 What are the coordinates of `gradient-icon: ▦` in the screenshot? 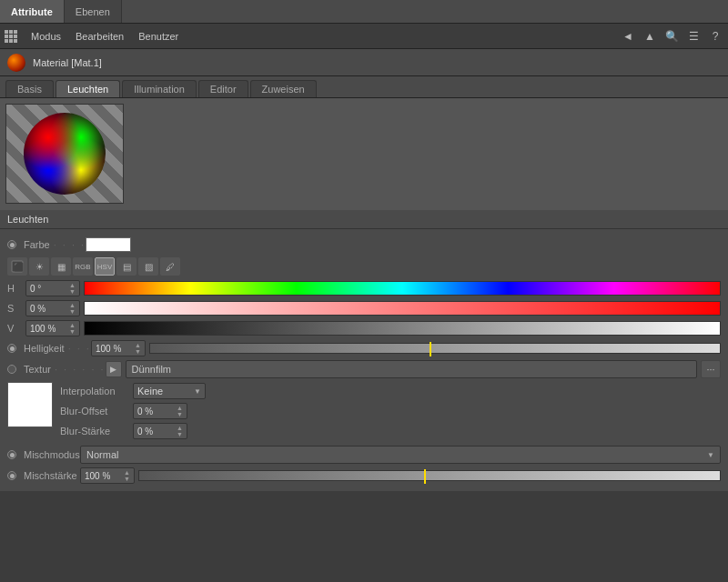 It's located at (61, 266).